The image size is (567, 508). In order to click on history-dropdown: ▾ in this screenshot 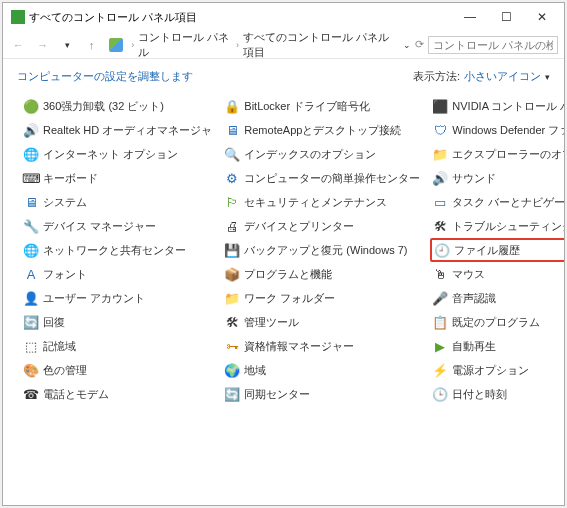, I will do `click(67, 45)`.